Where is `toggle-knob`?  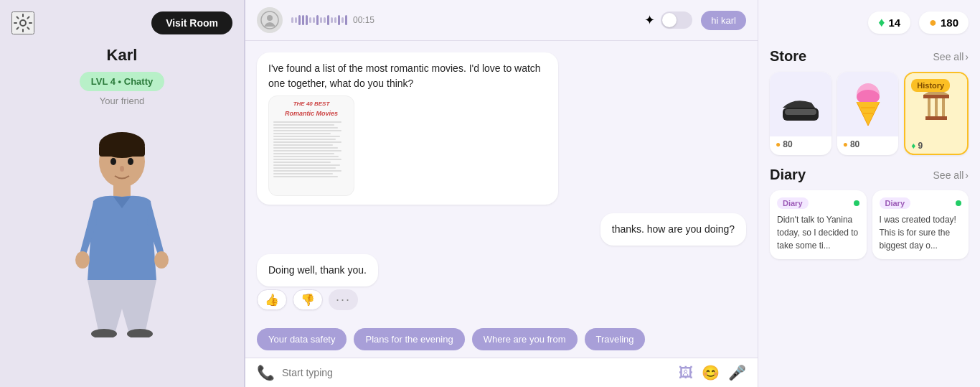
toggle-knob is located at coordinates (669, 20).